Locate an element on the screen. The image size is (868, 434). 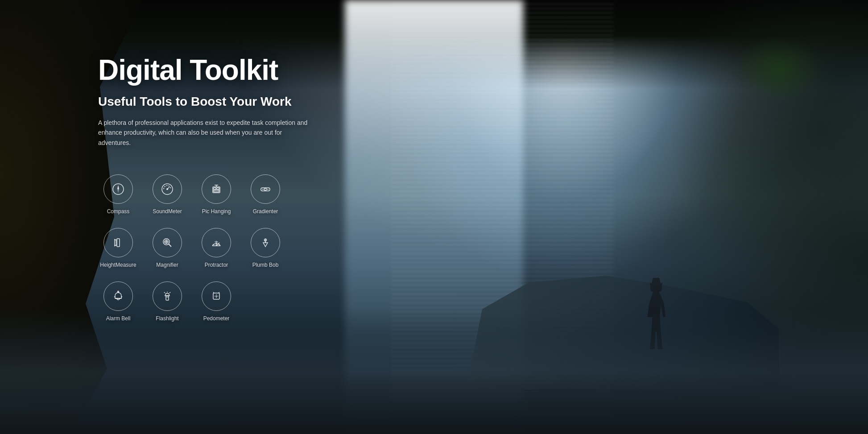
moss-patches is located at coordinates (779, 69).